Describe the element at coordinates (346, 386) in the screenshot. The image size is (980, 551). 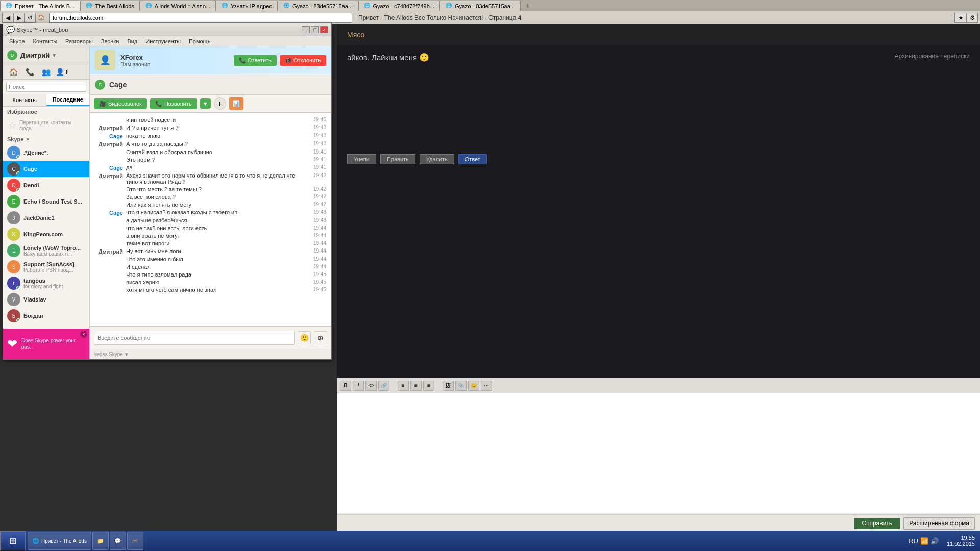
I see `tool-bold: B` at that location.